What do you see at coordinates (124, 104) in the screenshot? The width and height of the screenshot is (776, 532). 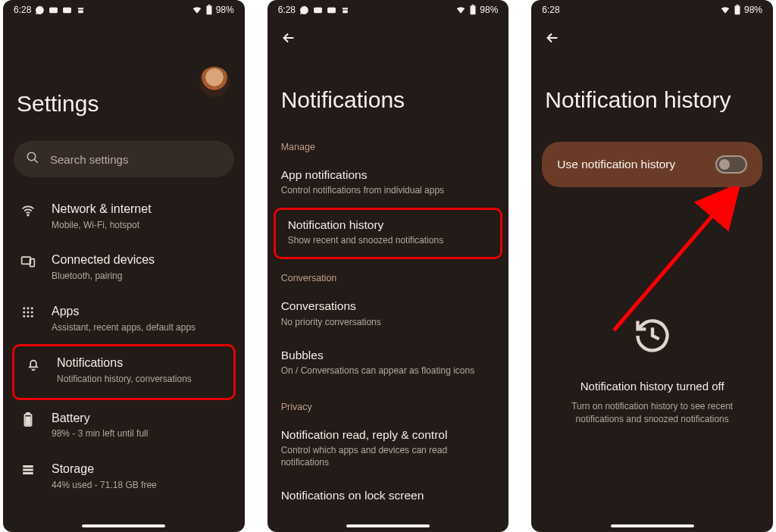 I see `page-title: Settings` at bounding box center [124, 104].